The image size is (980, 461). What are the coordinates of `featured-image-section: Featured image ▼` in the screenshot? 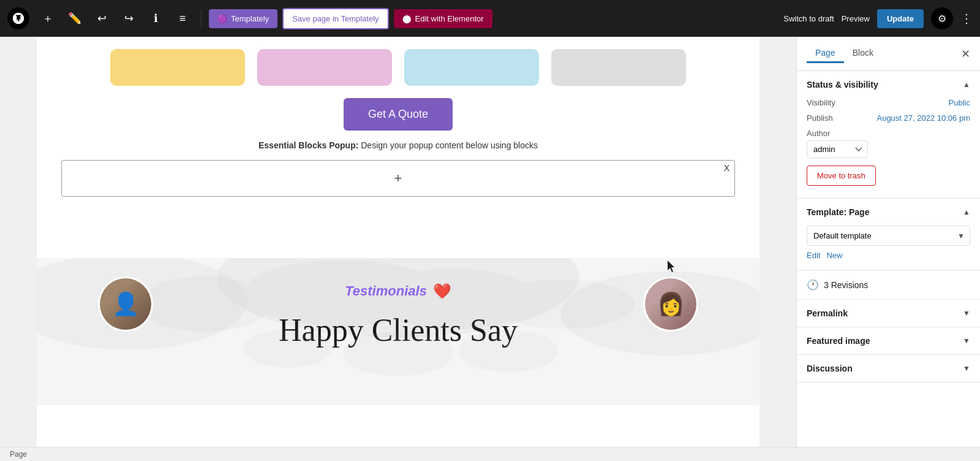 It's located at (888, 341).